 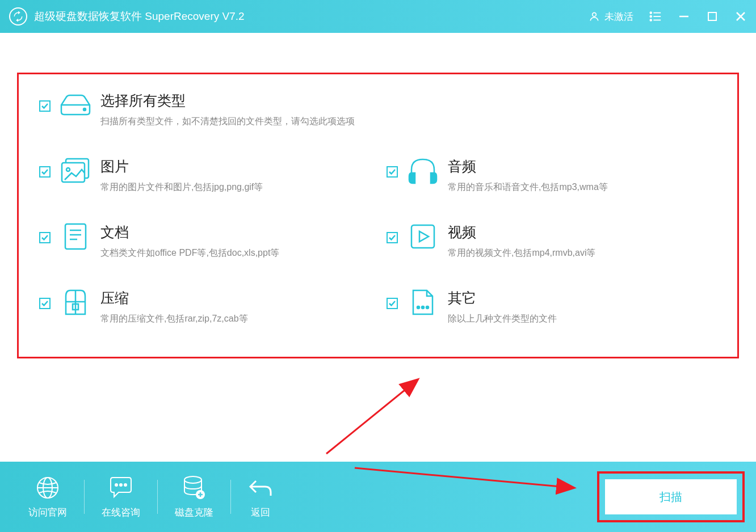 I want to click on activation-text: 未激活, so click(x=619, y=17).